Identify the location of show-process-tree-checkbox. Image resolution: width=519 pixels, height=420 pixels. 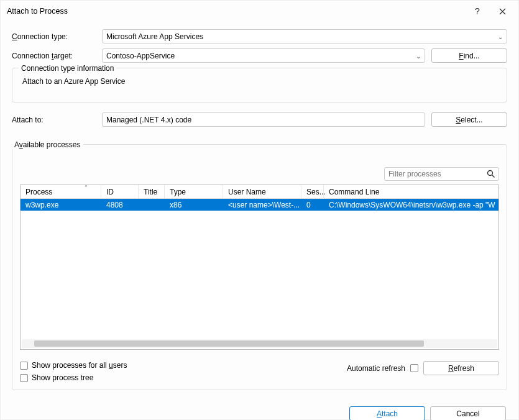
(24, 378).